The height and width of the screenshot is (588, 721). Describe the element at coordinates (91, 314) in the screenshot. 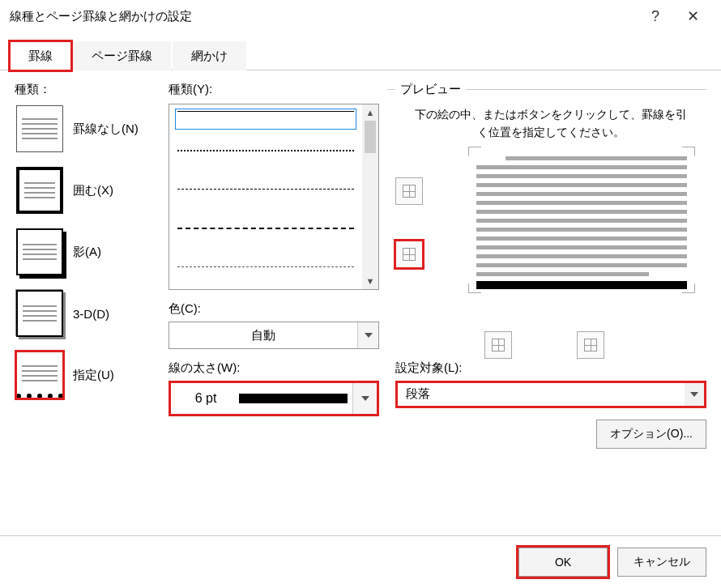

I see `setting-3d-label: 3-D(D)` at that location.